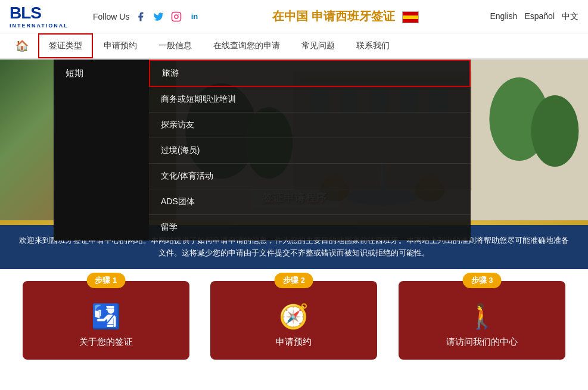  What do you see at coordinates (106, 280) in the screenshot?
I see `step-badge-0: 步骤 1` at bounding box center [106, 280].